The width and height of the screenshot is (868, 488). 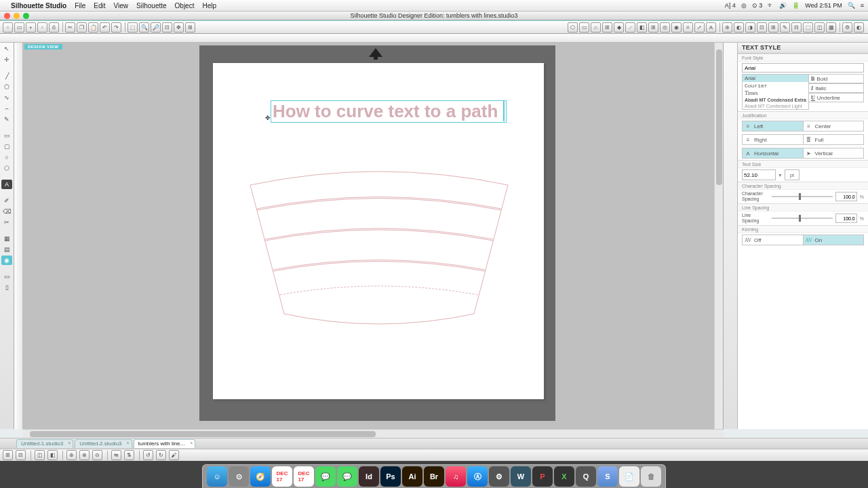 I want to click on clock: Wed 2:51 PM, so click(x=823, y=5).